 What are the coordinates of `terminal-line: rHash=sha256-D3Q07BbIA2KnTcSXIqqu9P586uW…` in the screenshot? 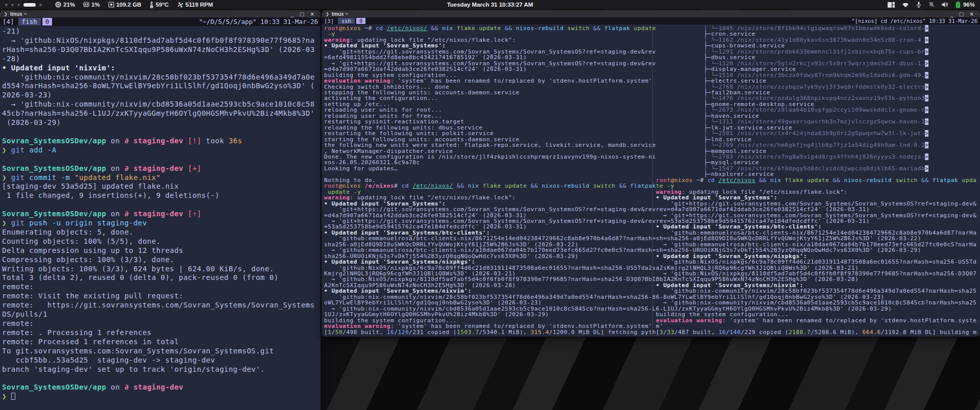 It's located at (160, 50).